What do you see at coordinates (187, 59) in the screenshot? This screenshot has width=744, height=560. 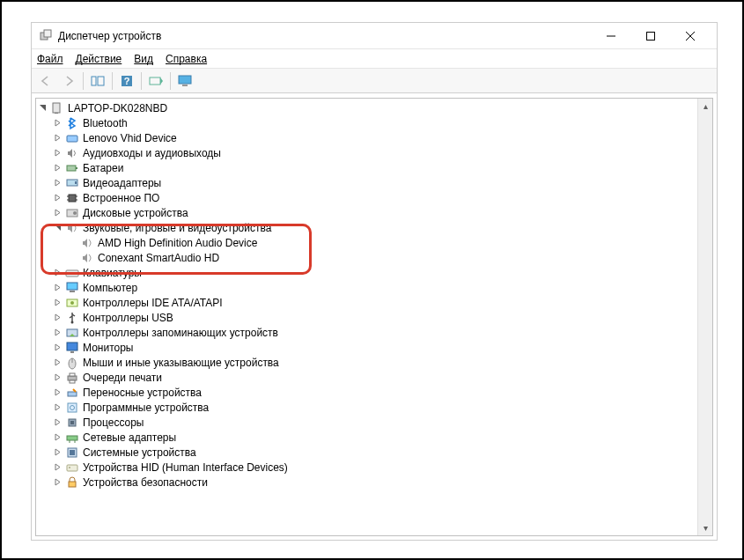 I see `menu-help: Справка` at bounding box center [187, 59].